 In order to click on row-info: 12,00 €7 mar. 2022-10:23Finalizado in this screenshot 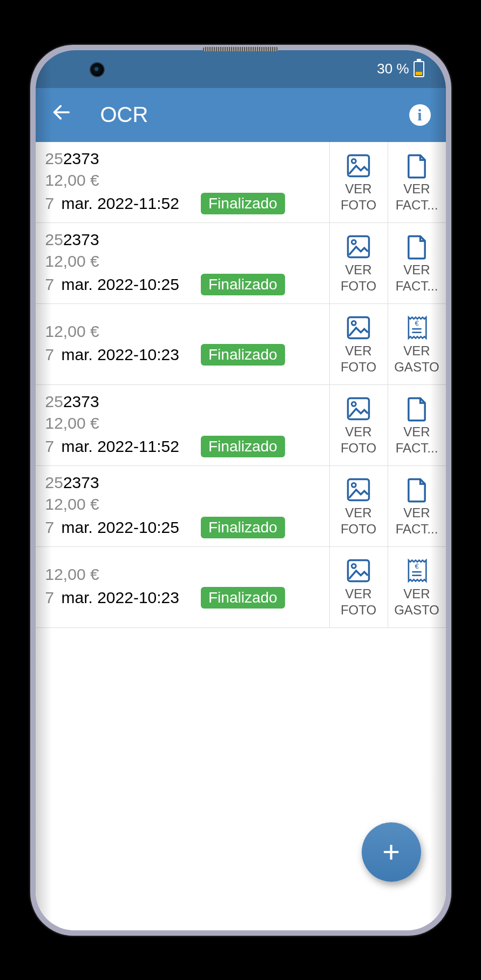, I will do `click(182, 344)`.